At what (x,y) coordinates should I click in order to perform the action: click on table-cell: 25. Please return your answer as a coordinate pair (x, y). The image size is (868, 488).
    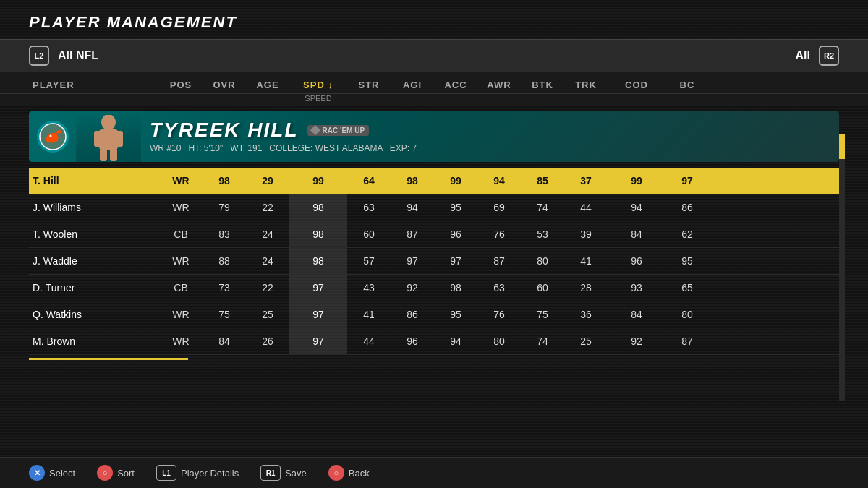
    Looking at the image, I should click on (268, 314).